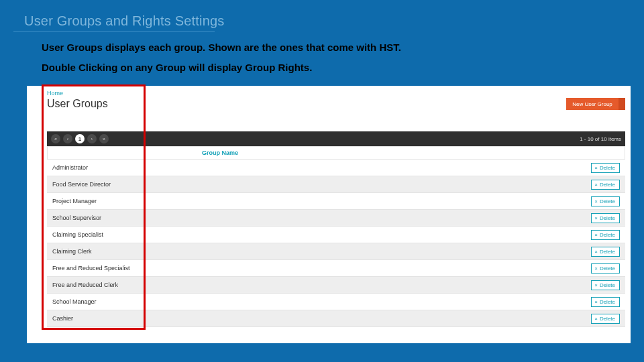  I want to click on group-name-cell: Claiming Clerk, so click(72, 251).